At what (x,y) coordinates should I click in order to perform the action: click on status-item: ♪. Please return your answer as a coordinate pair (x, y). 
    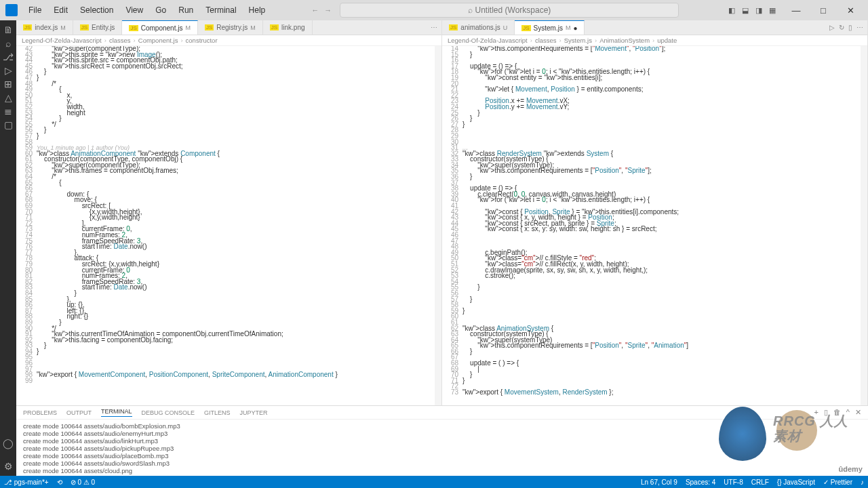
    Looking at the image, I should click on (863, 483).